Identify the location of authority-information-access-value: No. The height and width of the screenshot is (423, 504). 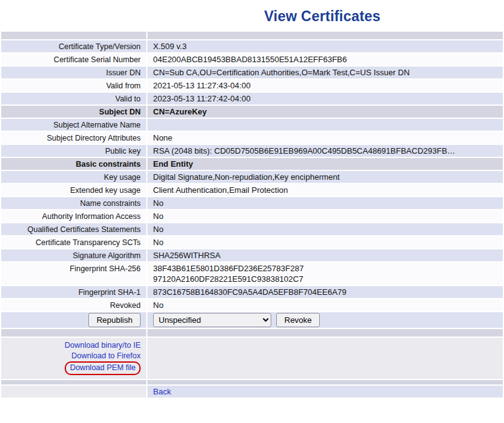
(325, 216).